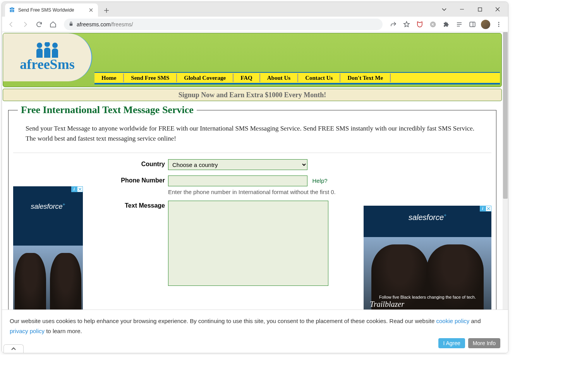  I want to click on phone-hint: Enter the phone number in International …, so click(258, 192).